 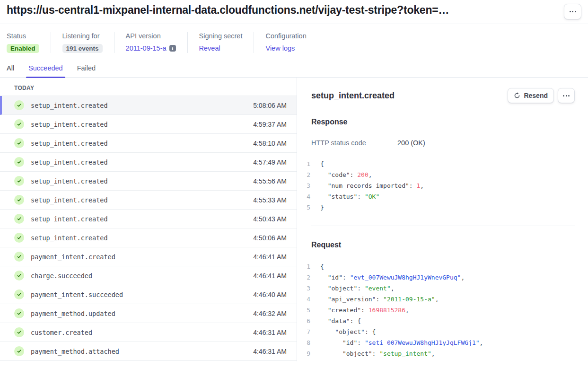 I want to click on event-time: 5:08:06 AM, so click(x=270, y=105).